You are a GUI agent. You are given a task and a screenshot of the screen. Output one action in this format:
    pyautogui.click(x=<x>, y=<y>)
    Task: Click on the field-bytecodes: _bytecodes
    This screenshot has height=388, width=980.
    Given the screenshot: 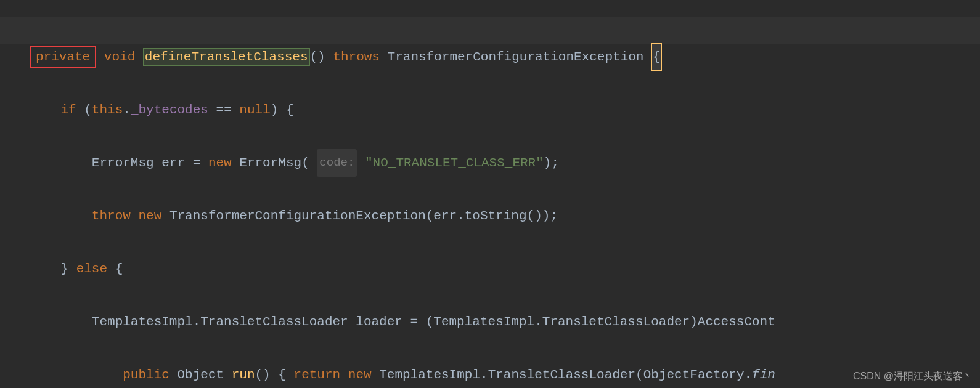 What is the action you would take?
    pyautogui.click(x=169, y=110)
    